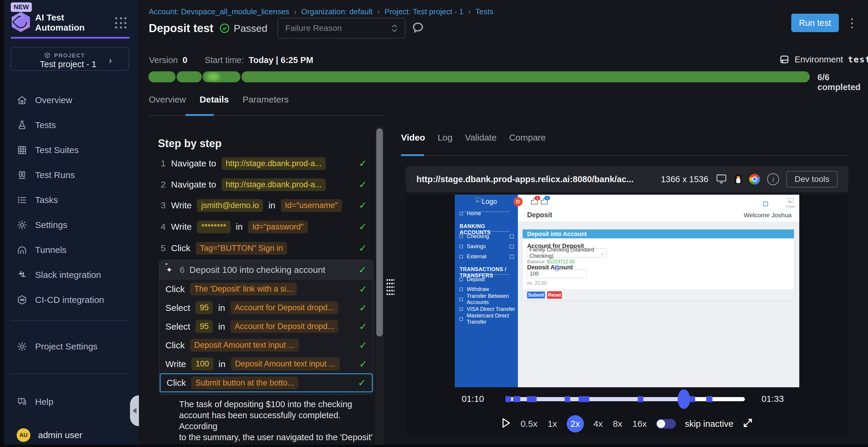 The width and height of the screenshot is (868, 447). Describe the element at coordinates (266, 289) in the screenshot. I see `substep-row-1: Click The 'Deposit' link with a si... ✓` at that location.